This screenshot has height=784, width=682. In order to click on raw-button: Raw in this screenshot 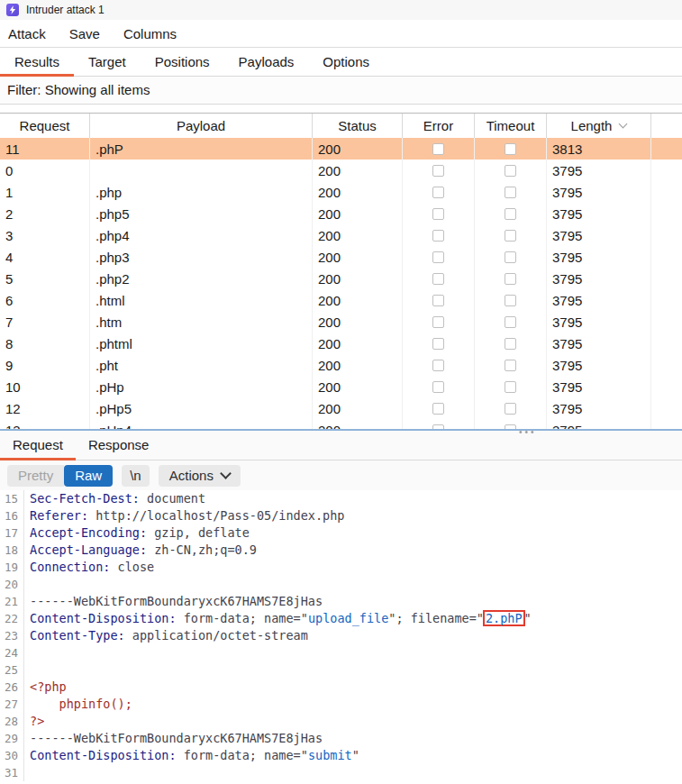, I will do `click(88, 476)`.